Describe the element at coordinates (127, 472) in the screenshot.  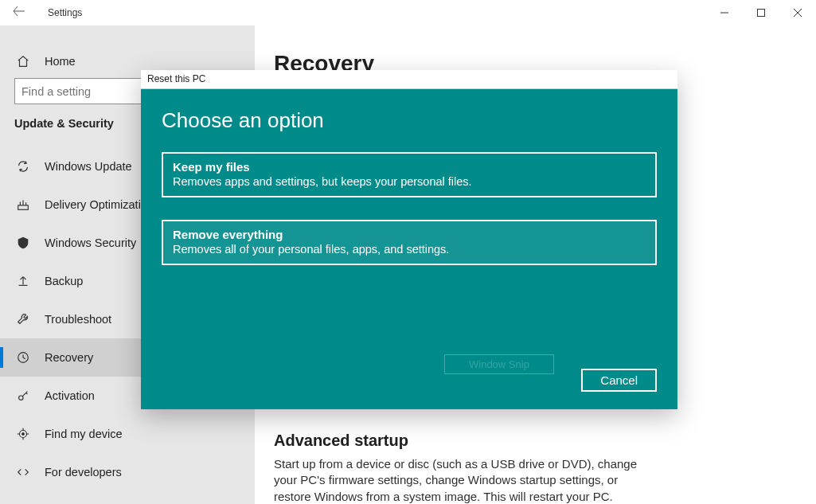
I see `sidebar-item-for-developers: For developers` at that location.